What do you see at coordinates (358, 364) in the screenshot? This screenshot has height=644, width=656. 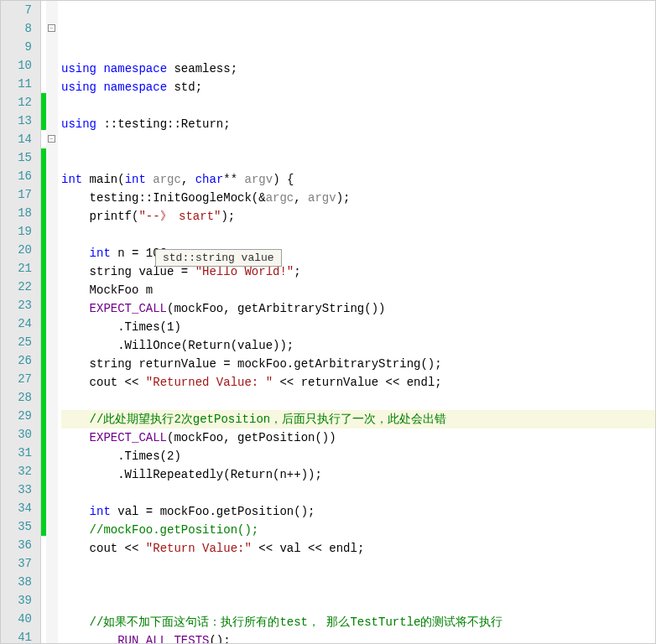 I see `code-line: string returnValue = mockFoo.getArbitrar…` at bounding box center [358, 364].